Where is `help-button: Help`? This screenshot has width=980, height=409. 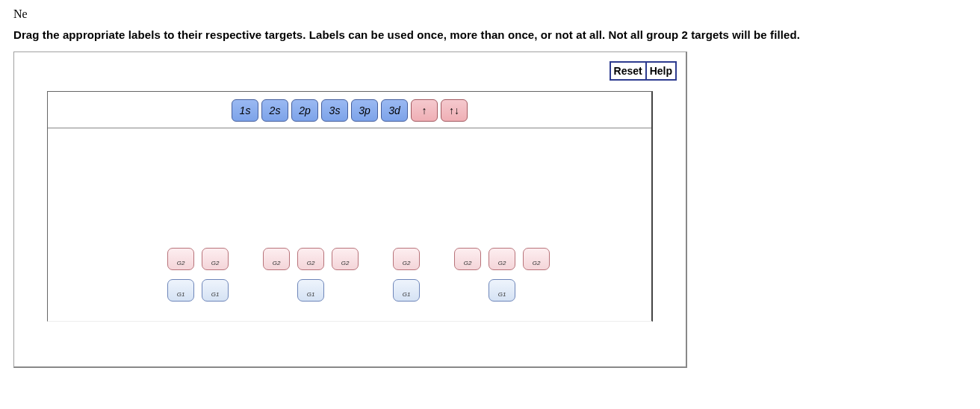
help-button: Help is located at coordinates (660, 71).